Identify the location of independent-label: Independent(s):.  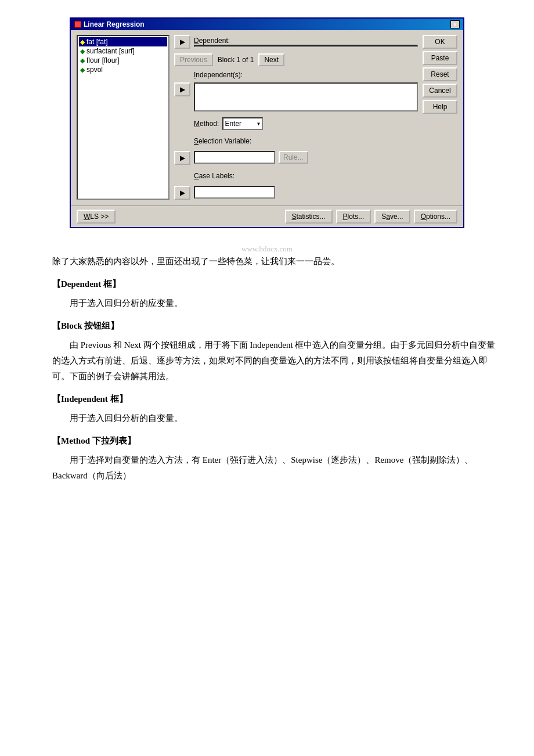
(306, 75).